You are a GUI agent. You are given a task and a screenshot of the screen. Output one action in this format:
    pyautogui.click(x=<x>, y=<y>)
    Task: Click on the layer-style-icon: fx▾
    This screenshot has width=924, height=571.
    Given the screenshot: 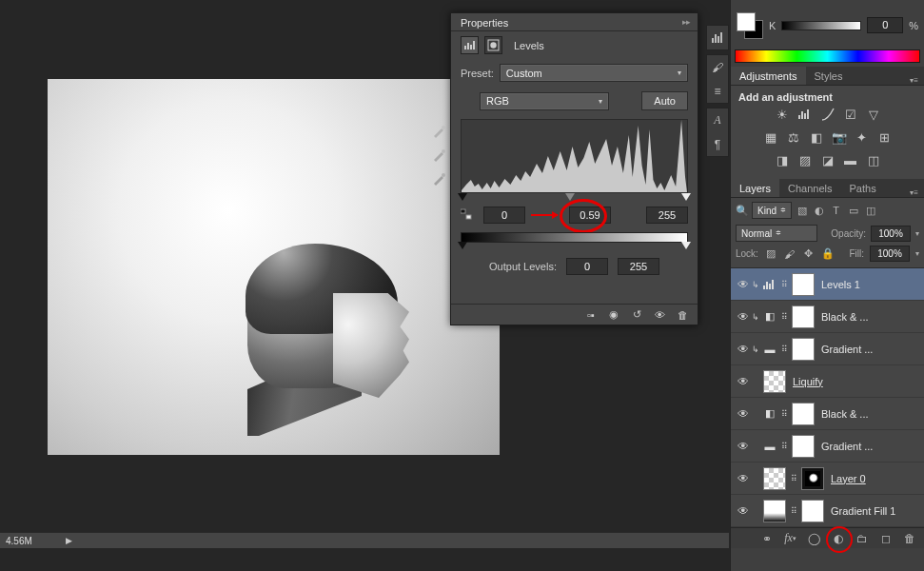 What is the action you would take?
    pyautogui.click(x=790, y=539)
    